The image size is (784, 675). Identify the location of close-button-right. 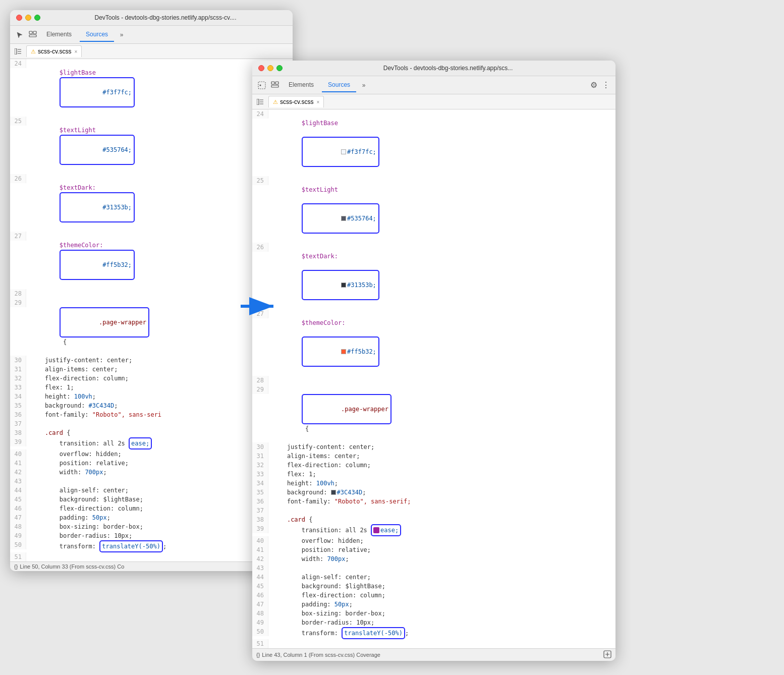
(261, 68).